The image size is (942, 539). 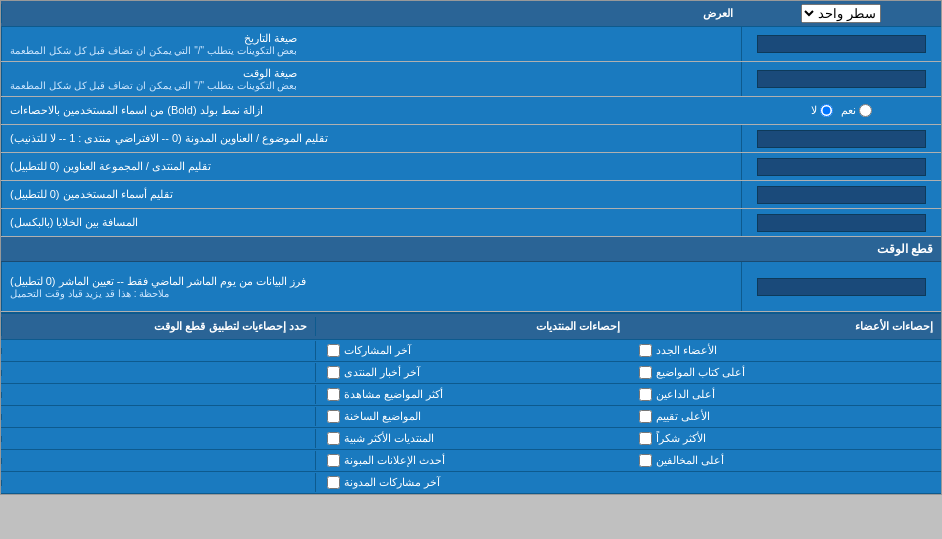 What do you see at coordinates (472, 460) in the screenshot?
I see `stats-forums-cell-5: أحدث الإعلانات المبونة` at bounding box center [472, 460].